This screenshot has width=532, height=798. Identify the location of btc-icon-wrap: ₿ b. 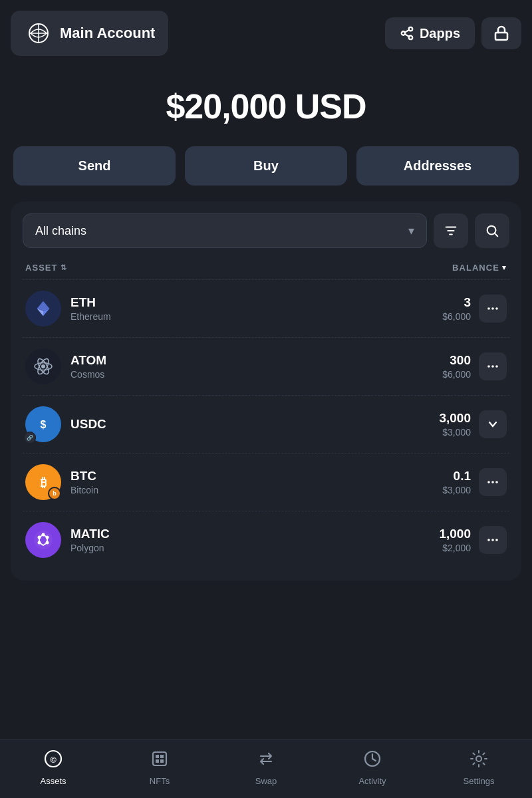
(43, 482).